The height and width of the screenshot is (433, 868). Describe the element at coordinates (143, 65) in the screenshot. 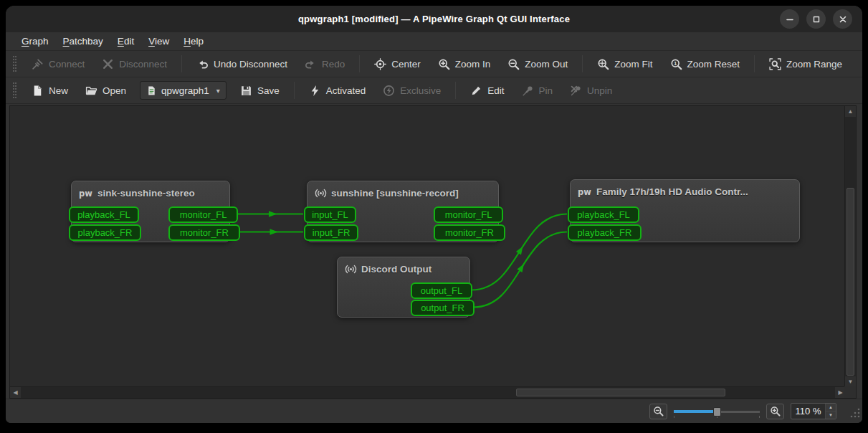

I see `toolbar-button-label: Disconnect` at that location.